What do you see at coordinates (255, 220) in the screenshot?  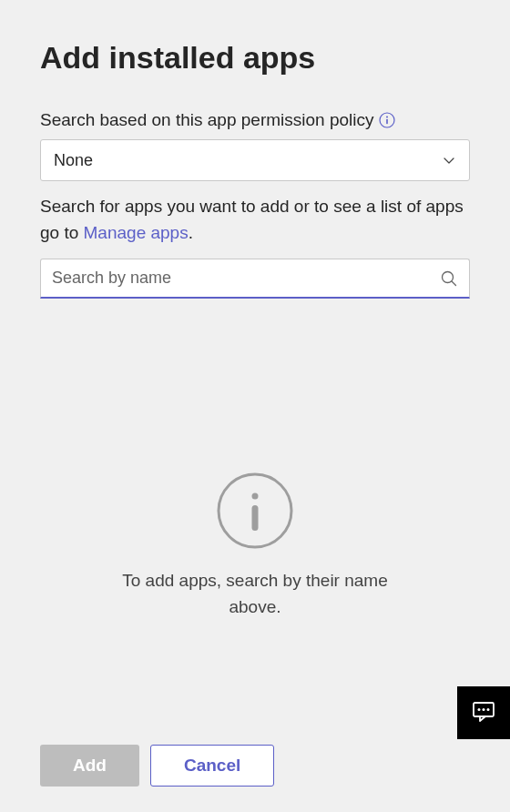 I see `helper-text: Search for apps you want to add or to se…` at bounding box center [255, 220].